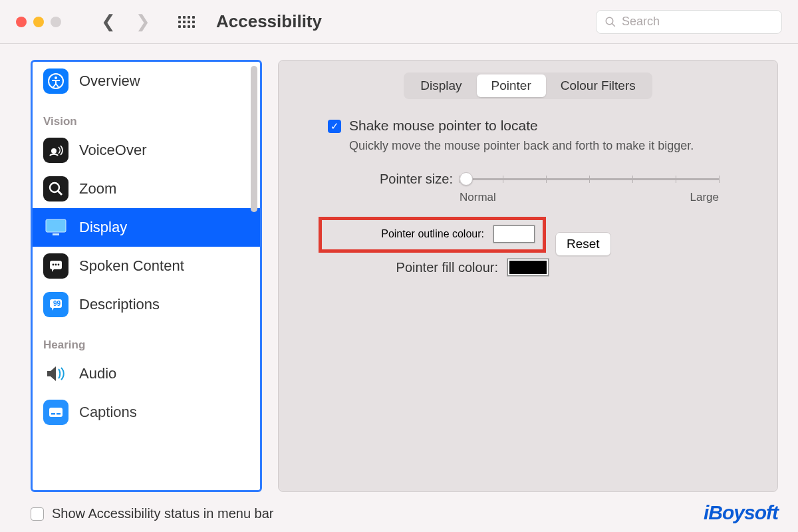 Image resolution: width=798 pixels, height=532 pixels. Describe the element at coordinates (399, 22) in the screenshot. I see `titlebar: ❮ ❯ Accessibility Search` at that location.